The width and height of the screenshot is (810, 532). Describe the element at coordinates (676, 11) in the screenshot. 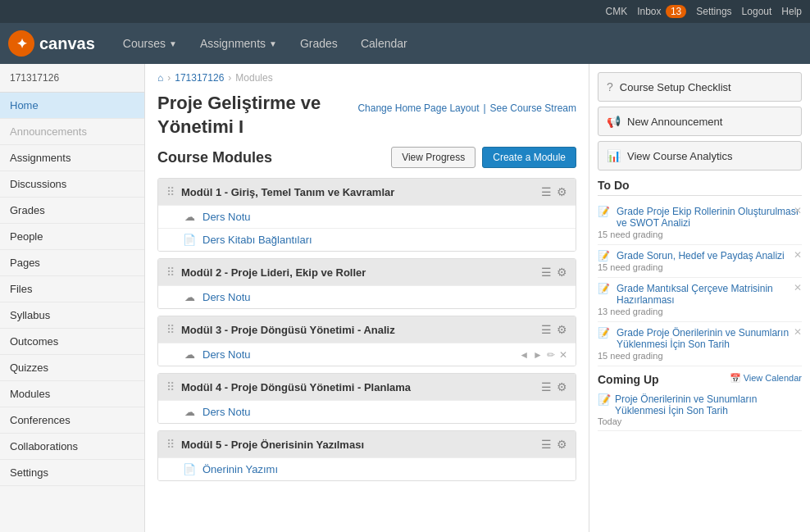

I see `inbox-count: 13` at that location.